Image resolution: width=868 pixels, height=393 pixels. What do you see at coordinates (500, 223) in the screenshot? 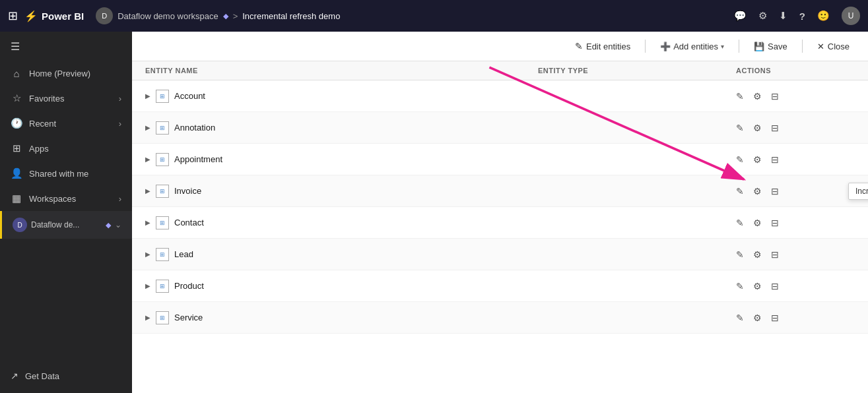
I see `table-row: ▶ ⊞ Contact ✎ ⚙ ⊟` at bounding box center [500, 223].